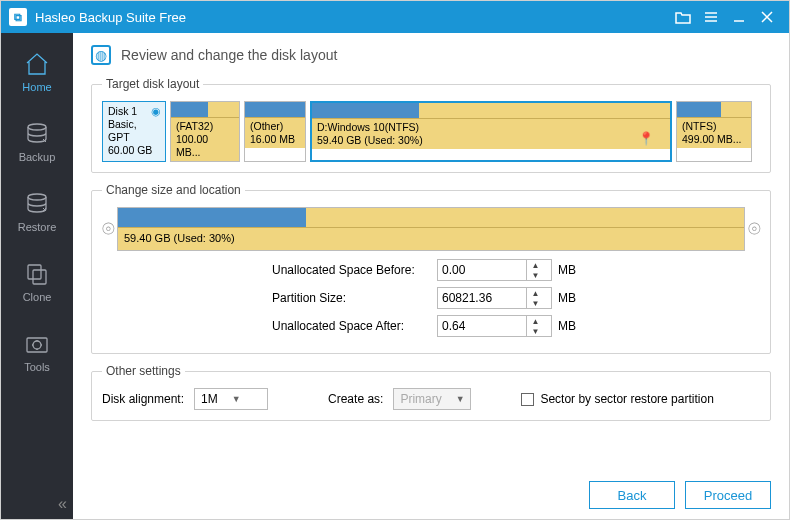  What do you see at coordinates (37, 352) in the screenshot?
I see `sidebar-item-tools: Tools` at bounding box center [37, 352].